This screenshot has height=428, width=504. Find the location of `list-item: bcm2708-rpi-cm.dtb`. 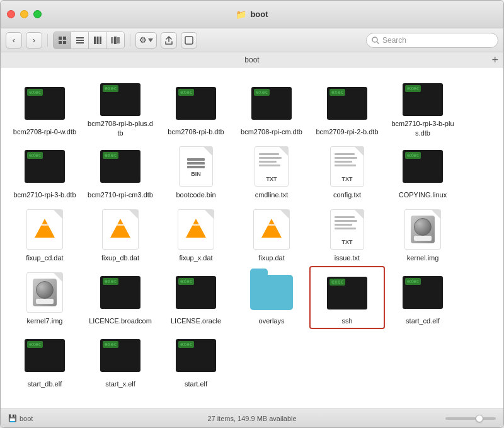

list-item: bcm2708-rpi-cm.dtb is located at coordinates (272, 108).